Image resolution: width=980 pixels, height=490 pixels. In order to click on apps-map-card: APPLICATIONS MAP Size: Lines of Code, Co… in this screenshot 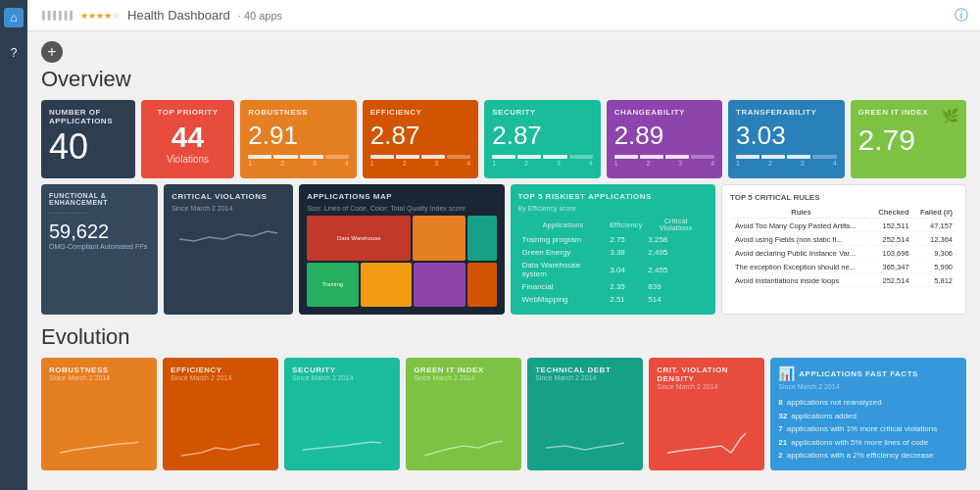, I will do `click(402, 249)`.